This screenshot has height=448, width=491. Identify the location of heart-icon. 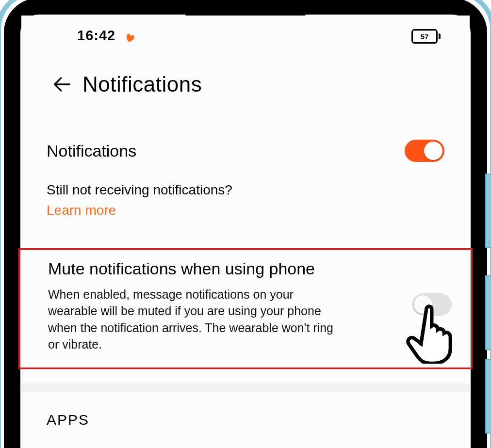
(130, 38).